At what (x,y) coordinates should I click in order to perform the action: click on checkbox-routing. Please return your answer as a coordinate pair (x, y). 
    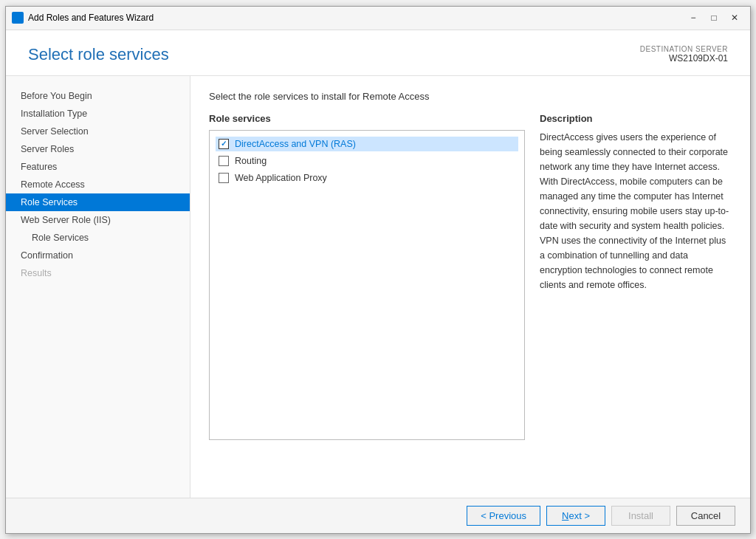
    Looking at the image, I should click on (224, 161).